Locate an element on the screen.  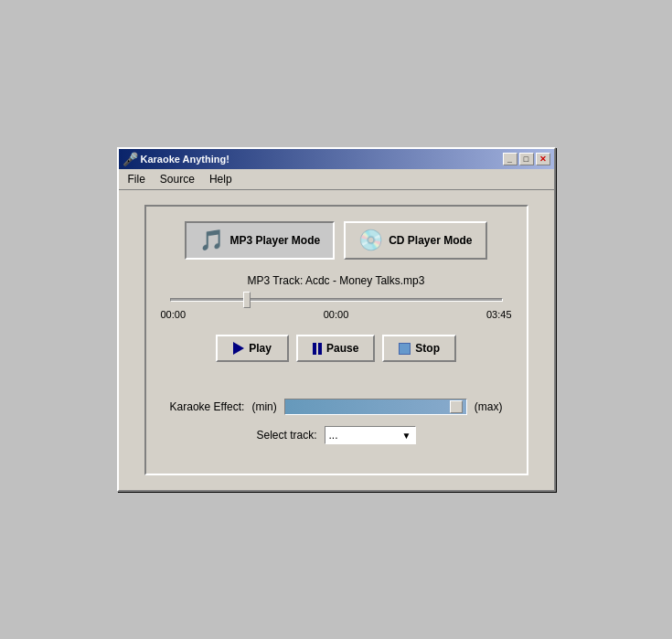
title-buttons: _ □ ✕ is located at coordinates (527, 159).